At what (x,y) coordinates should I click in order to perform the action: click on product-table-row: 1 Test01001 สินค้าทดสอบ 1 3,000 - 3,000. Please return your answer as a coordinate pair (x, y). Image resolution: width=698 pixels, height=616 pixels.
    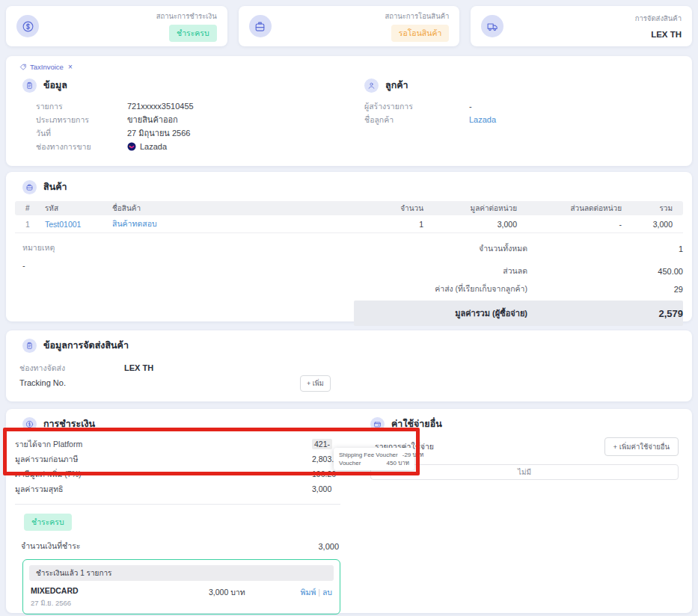
    Looking at the image, I should click on (349, 224).